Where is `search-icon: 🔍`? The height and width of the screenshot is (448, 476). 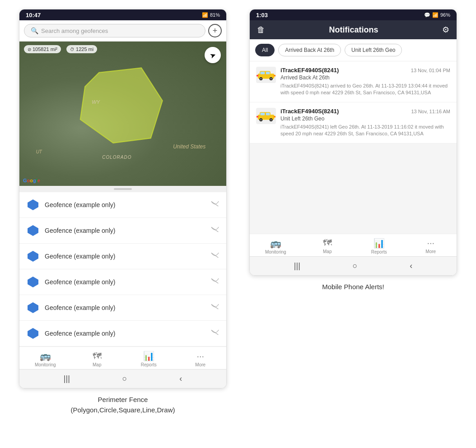
search-icon: 🔍 is located at coordinates (34, 31).